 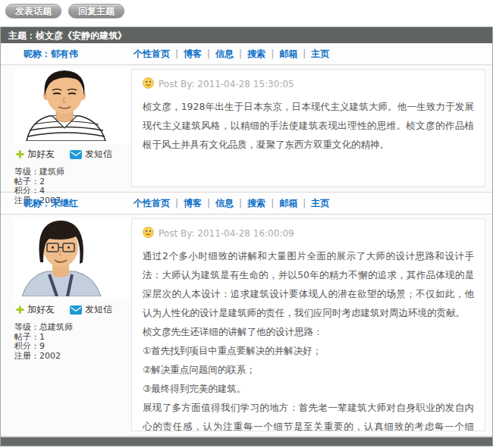 I want to click on stat-points: 积分：9, so click(x=73, y=347).